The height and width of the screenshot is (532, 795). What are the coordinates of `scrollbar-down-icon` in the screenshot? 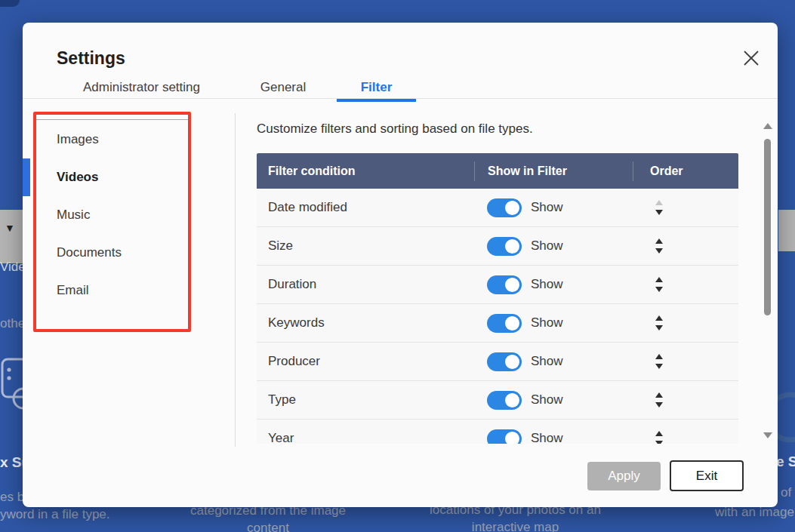 It's located at (768, 435).